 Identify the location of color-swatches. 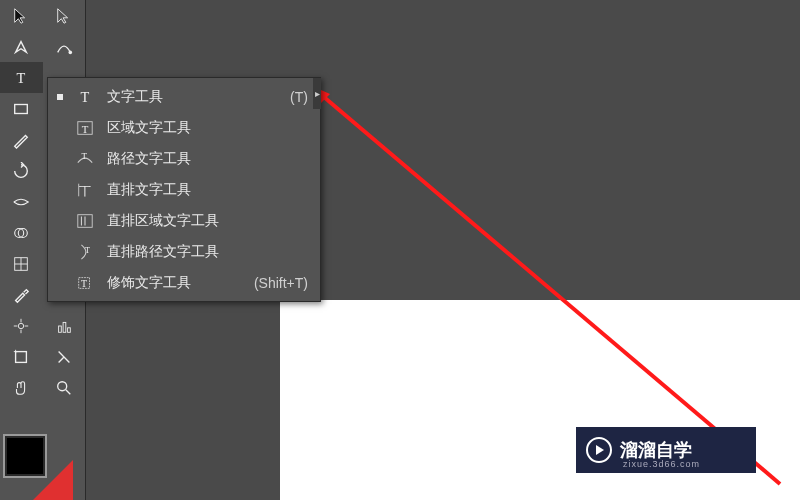
(40, 464).